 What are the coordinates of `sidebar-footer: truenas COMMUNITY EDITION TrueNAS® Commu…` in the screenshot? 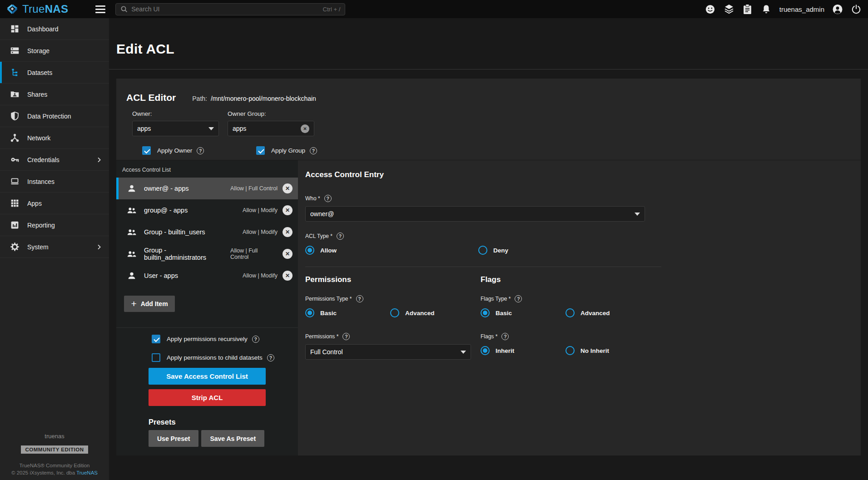 It's located at (55, 454).